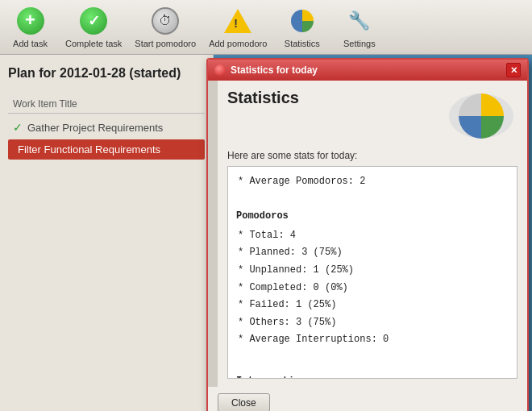  I want to click on dialog-heading: Statistics, so click(263, 98).